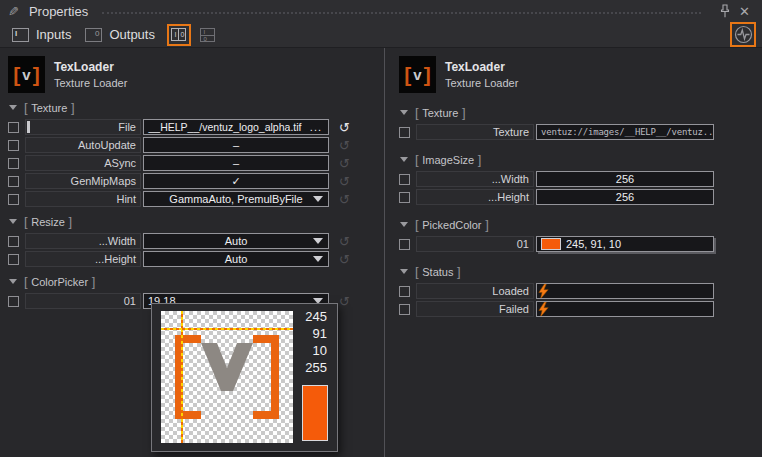 This screenshot has height=457, width=762. What do you see at coordinates (580, 179) in the screenshot?
I see `output-row-width: ...Width 256` at bounding box center [580, 179].